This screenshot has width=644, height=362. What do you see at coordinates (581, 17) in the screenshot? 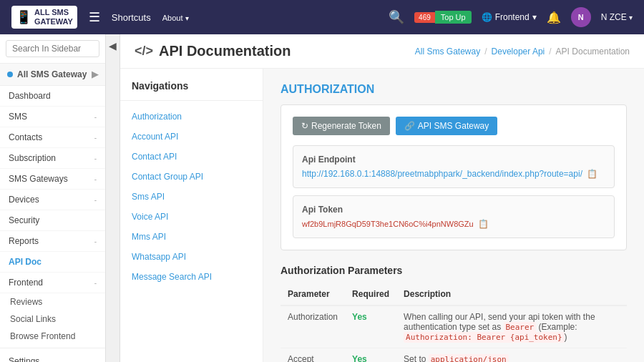
I see `avatar: N` at bounding box center [581, 17].